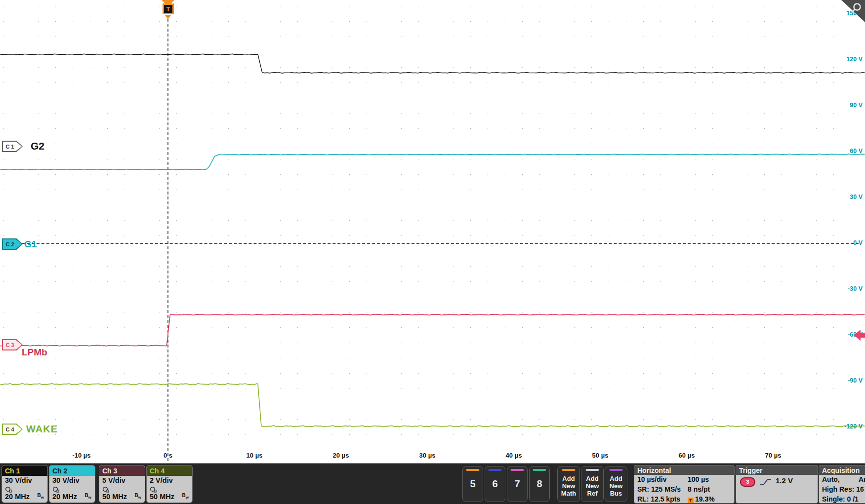 The image size is (865, 504). I want to click on channel-1-card: Ch 1 30 V/div 20 MHzBw, so click(25, 484).